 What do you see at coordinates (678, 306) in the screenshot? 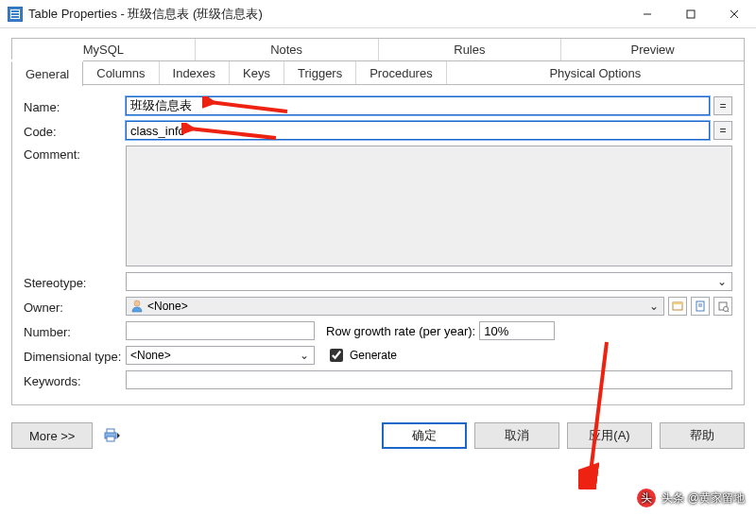
I see `owner-browse-button` at bounding box center [678, 306].